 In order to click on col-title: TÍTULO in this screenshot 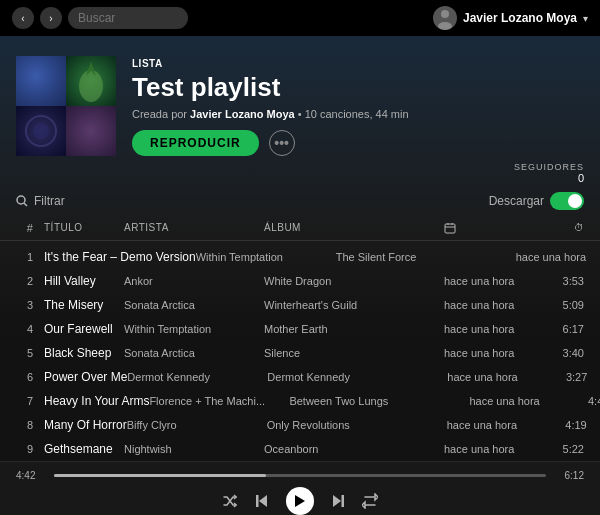, I will do `click(84, 229)`.